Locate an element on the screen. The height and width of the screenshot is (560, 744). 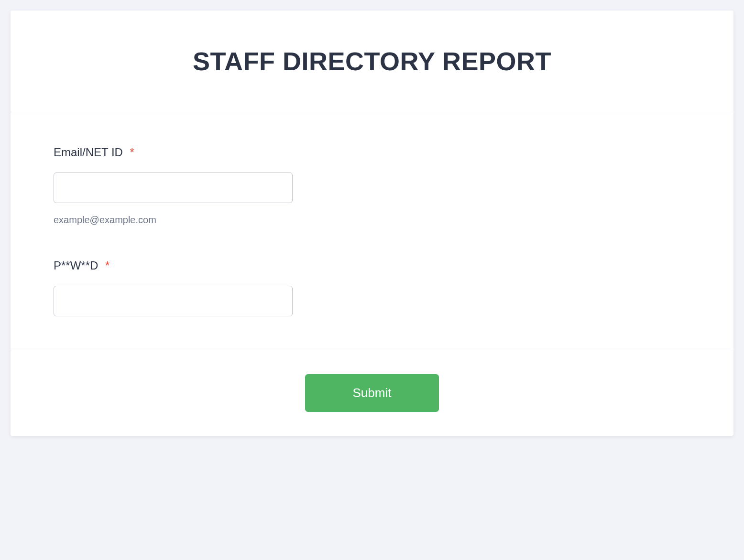
email-label-text: Email/NET ID is located at coordinates (88, 152).